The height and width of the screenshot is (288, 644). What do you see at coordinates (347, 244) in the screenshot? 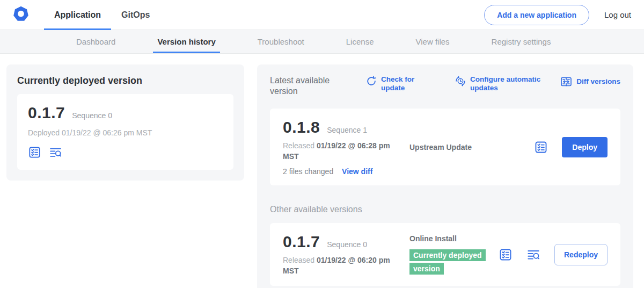
I see `other-version-sequence: Sequence 0` at bounding box center [347, 244].